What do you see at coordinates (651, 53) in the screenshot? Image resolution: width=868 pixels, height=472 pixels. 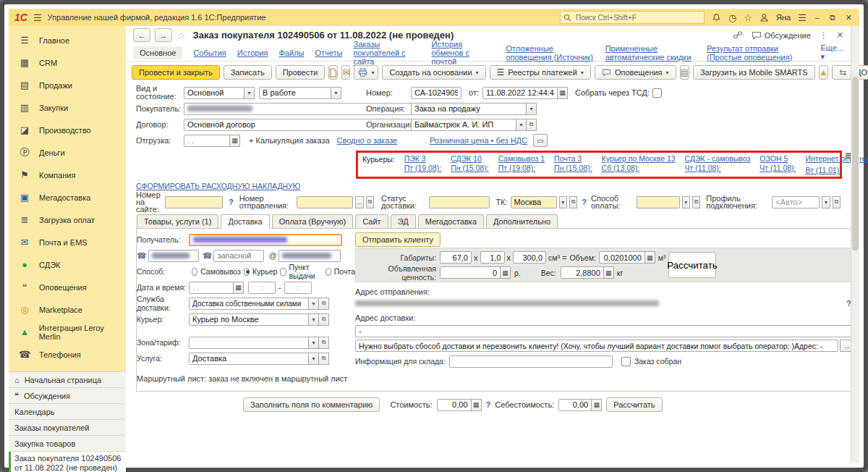 I see `nav-auto-discounts: Примененные автоматические скидки` at bounding box center [651, 53].